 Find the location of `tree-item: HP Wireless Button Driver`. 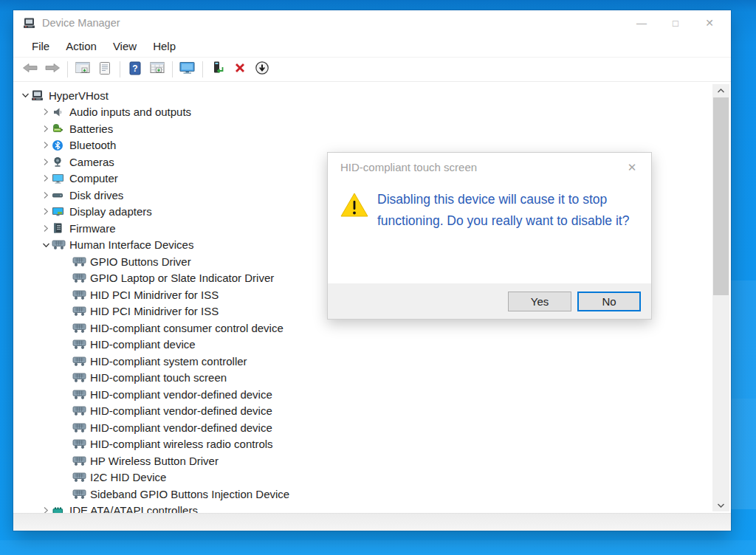

tree-item: HP Wireless Button Driver is located at coordinates (360, 461).